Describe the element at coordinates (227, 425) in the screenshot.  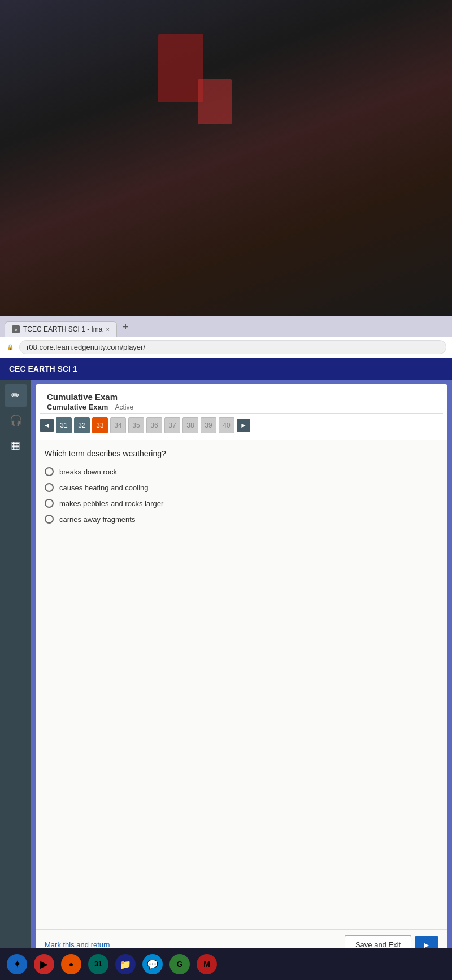
I see `question-40-button: 40` at that location.